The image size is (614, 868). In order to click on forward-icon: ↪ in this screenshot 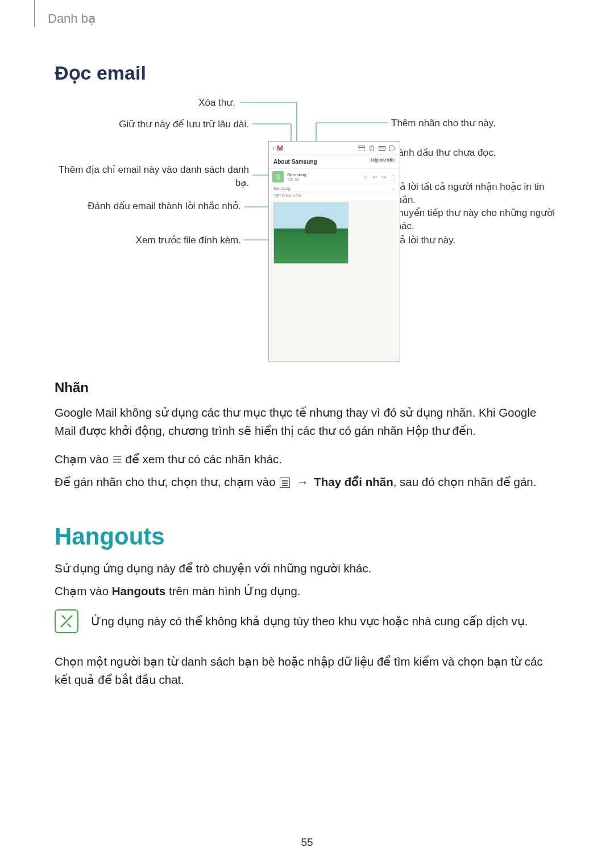, I will do `click(384, 177)`.